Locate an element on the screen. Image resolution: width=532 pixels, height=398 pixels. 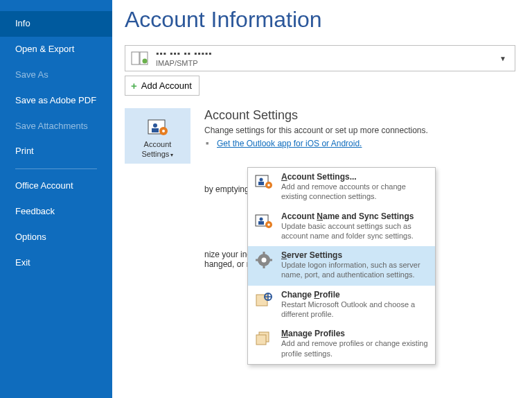
manage-profiles-icon is located at coordinates (264, 338).